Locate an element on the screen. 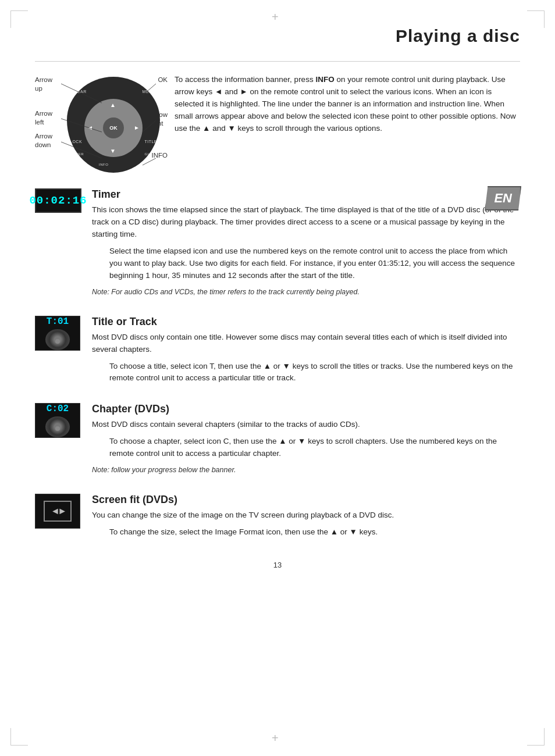 The width and height of the screenshot is (555, 756). remote-label-clear: CLEAR is located at coordinates (79, 92).